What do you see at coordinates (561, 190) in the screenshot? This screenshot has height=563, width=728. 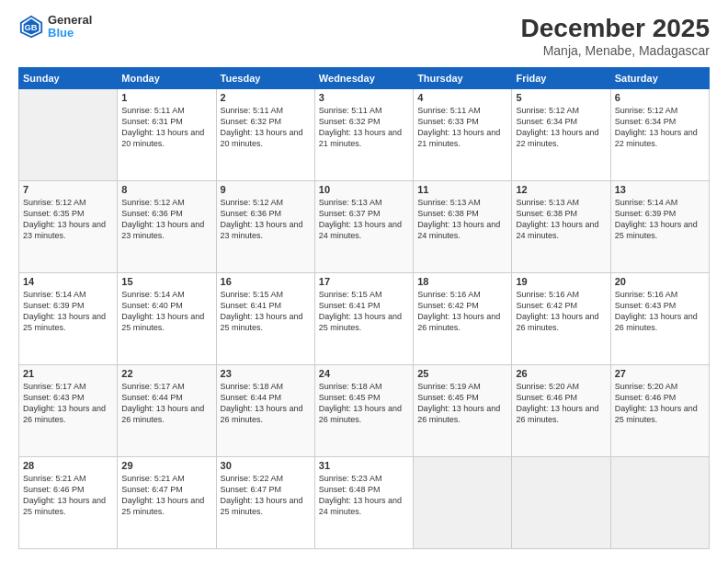 I see `day-number: 12` at bounding box center [561, 190].